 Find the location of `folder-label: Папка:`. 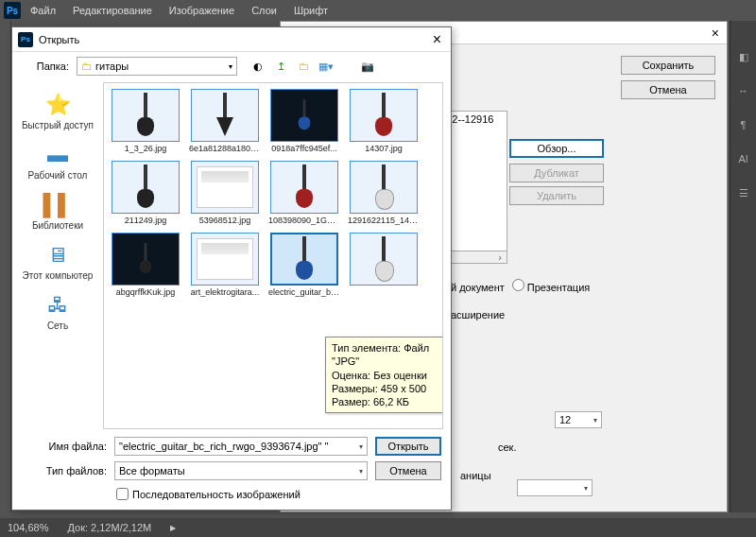

folder-label: Папка: is located at coordinates (45, 66).